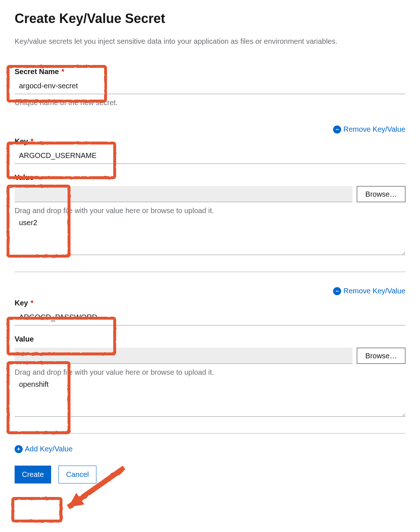 This screenshot has height=532, width=420. What do you see at coordinates (44, 449) in the screenshot?
I see `add-key-value-button: + Add Key/Value` at bounding box center [44, 449].